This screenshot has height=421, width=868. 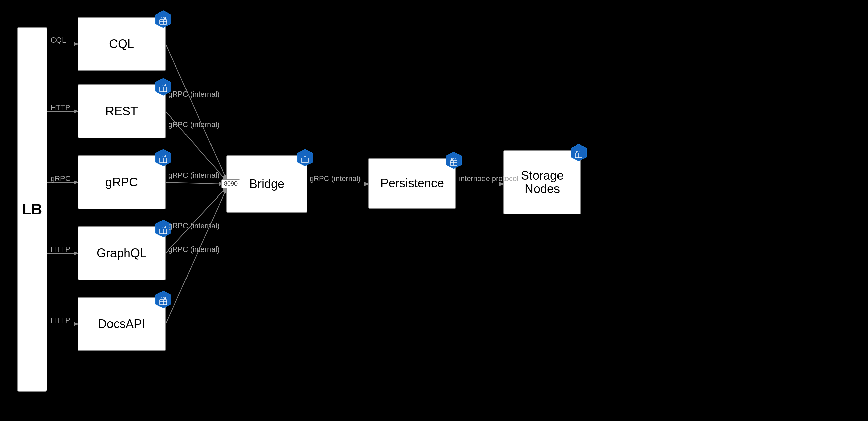 What do you see at coordinates (579, 153) in the screenshot?
I see `storage-pod-badge: pod` at bounding box center [579, 153].